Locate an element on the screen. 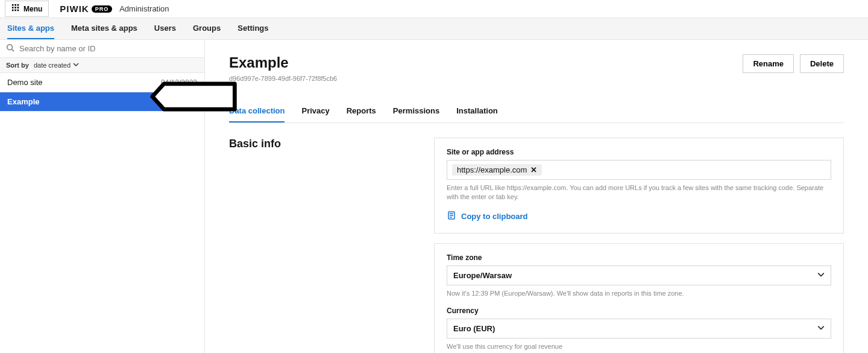 This screenshot has height=353, width=868. timezone-currency-panel: Time zone Europe/Warsaw Now it's 12:39 P… is located at coordinates (639, 298).